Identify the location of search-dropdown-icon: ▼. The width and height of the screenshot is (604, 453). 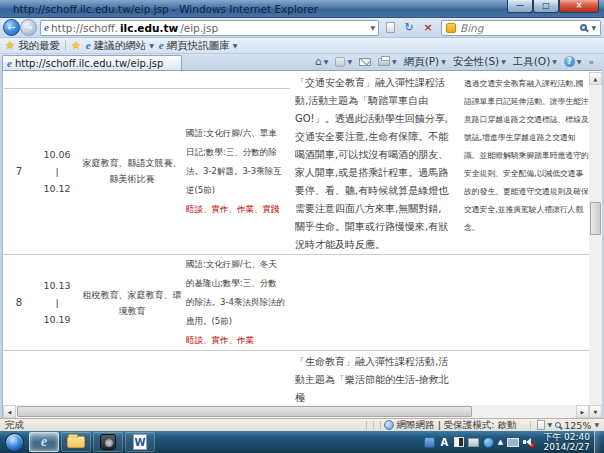
(594, 28).